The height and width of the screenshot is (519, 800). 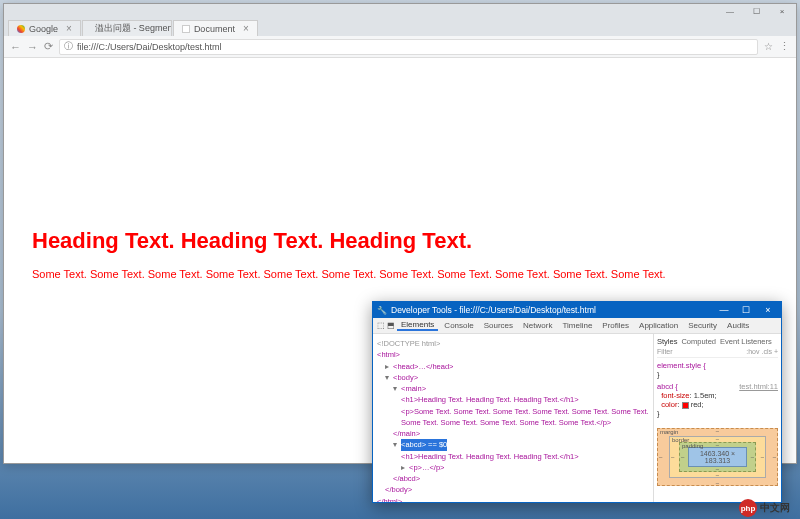 What do you see at coordinates (214, 29) in the screenshot?
I see `tab-label: Document` at bounding box center [214, 29].